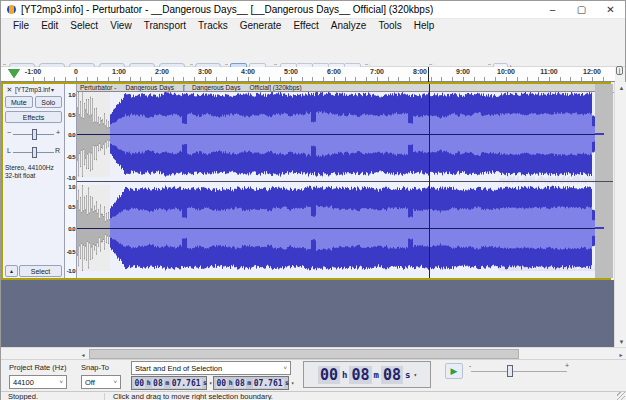  What do you see at coordinates (12, 10) in the screenshot?
I see `audacity-logo-icon` at bounding box center [12, 10].